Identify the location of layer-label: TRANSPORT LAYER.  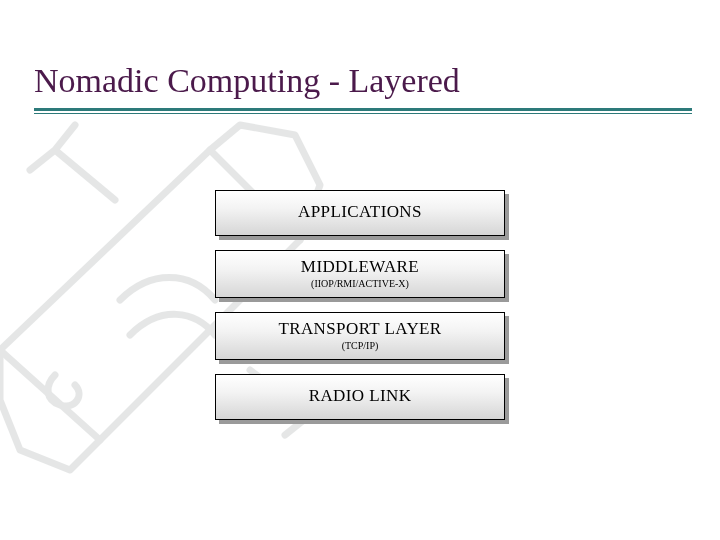
(360, 329).